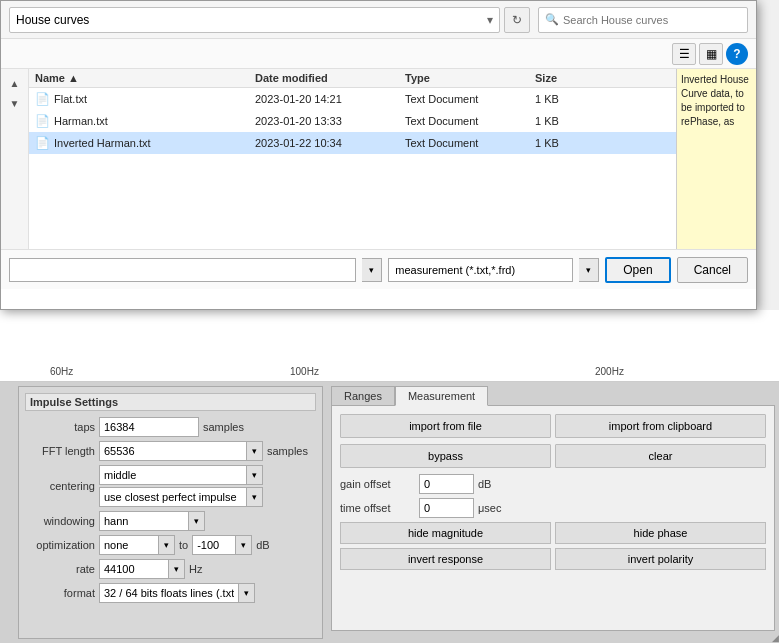 The image size is (779, 643). I want to click on rate-dropdown-icon: ▾, so click(177, 569).